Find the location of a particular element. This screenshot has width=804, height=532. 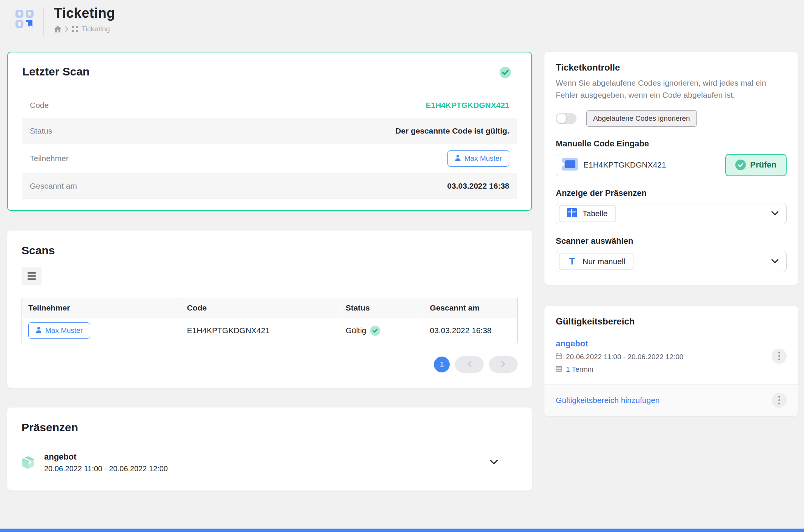

participant-button-label: Max Muster is located at coordinates (483, 158).